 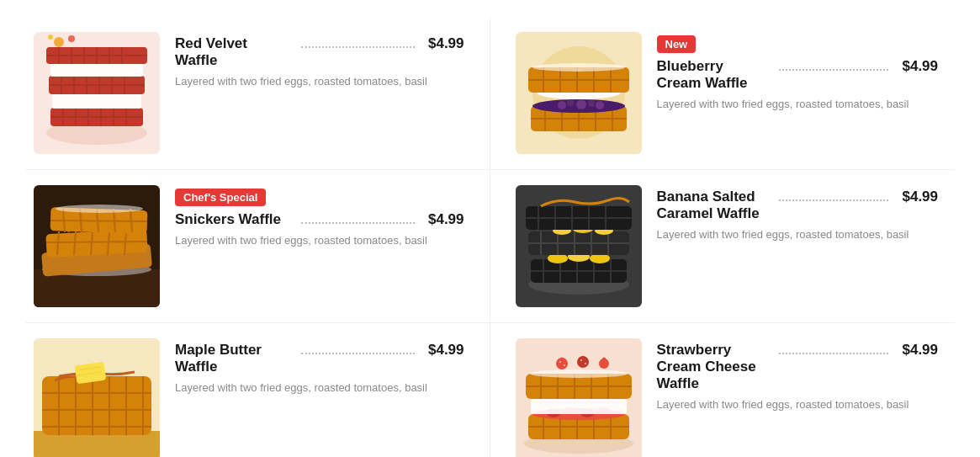 What do you see at coordinates (320, 217) in the screenshot?
I see `item-info-snickers-waffle: Chef's Special Snickers Waffle $4.99 Lay…` at bounding box center [320, 217].